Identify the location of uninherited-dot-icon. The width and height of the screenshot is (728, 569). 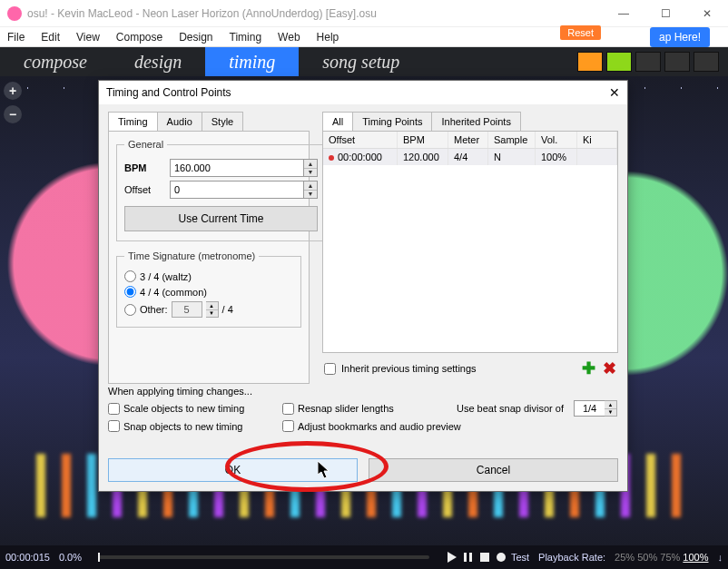
(331, 158).